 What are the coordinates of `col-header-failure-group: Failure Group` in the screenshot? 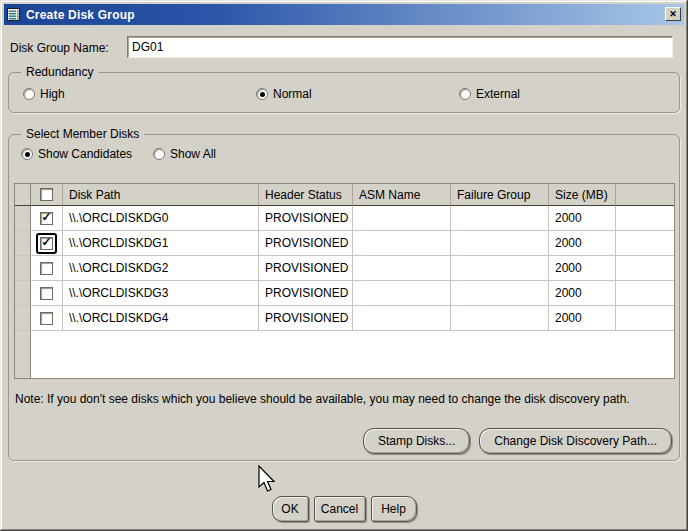 It's located at (500, 195).